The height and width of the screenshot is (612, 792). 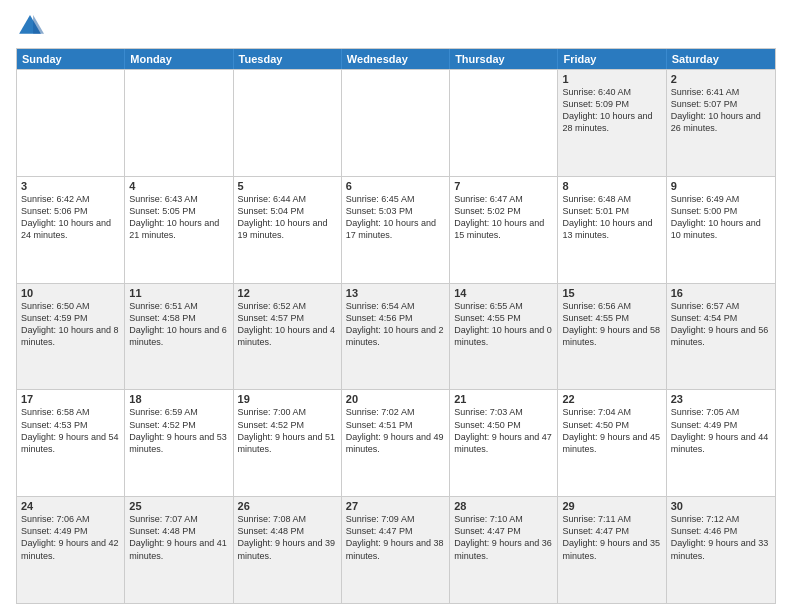 I want to click on day-info: Sunrise: 7:07 AM Sunset: 4:48 PM Dayligh…, so click(x=178, y=538).